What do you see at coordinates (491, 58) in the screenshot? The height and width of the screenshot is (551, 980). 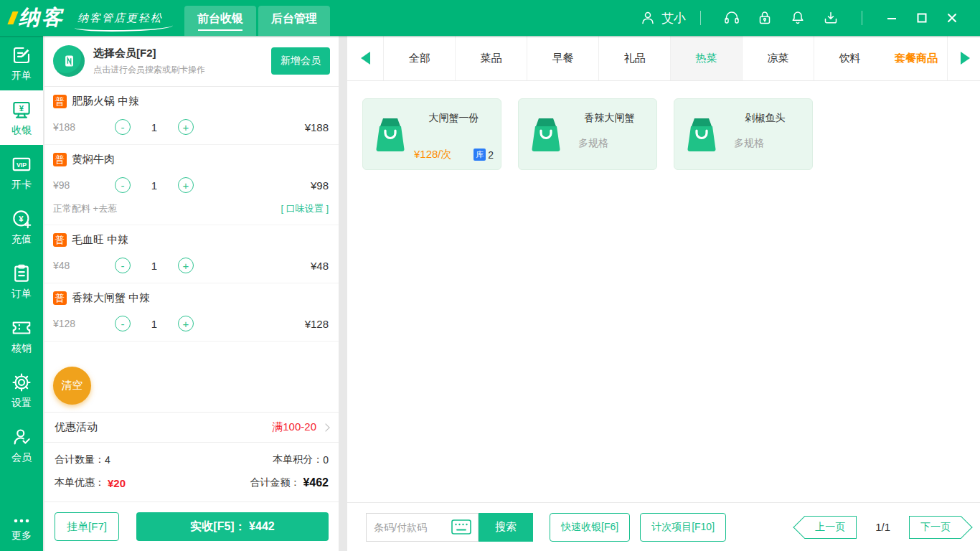 I see `category-tab-dishes: 菜品` at bounding box center [491, 58].